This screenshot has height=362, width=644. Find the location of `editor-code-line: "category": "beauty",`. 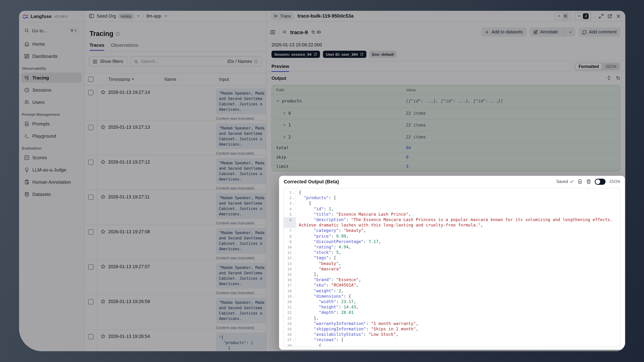

editor-code-line: "category": "beauty", is located at coordinates (458, 231).